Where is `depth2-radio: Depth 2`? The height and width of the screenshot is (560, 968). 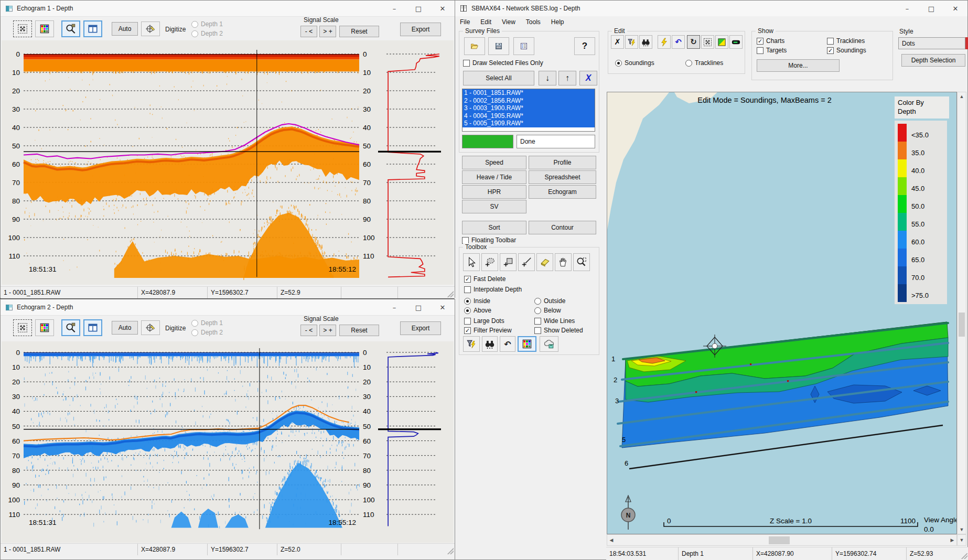
depth2-radio: Depth 2 is located at coordinates (207, 332).